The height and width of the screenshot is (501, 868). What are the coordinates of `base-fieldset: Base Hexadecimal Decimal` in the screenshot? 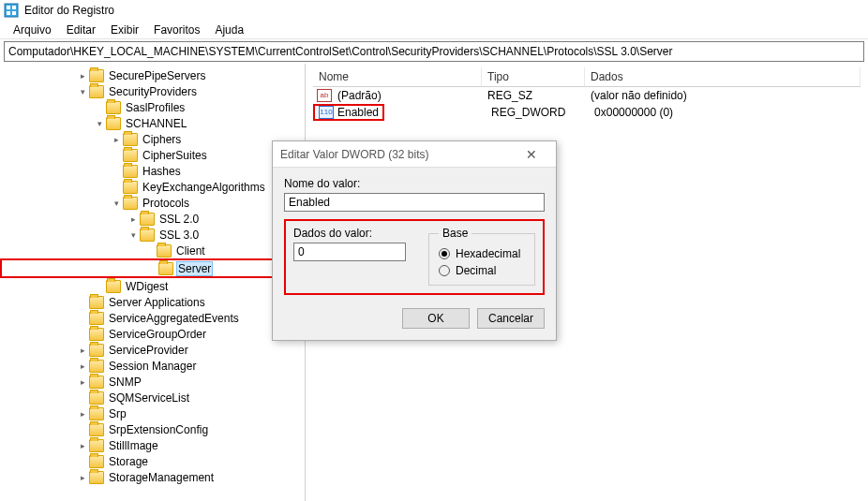 It's located at (482, 257).